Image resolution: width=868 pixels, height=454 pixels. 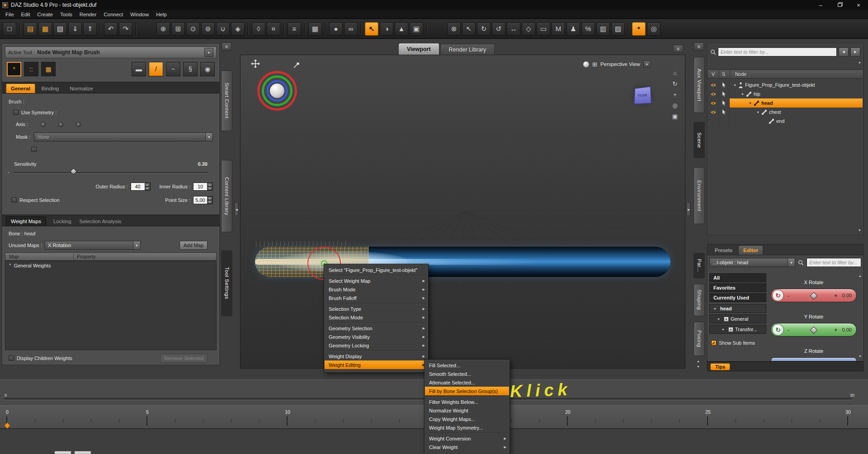 I want to click on sensitivity-slider, so click(x=111, y=173).